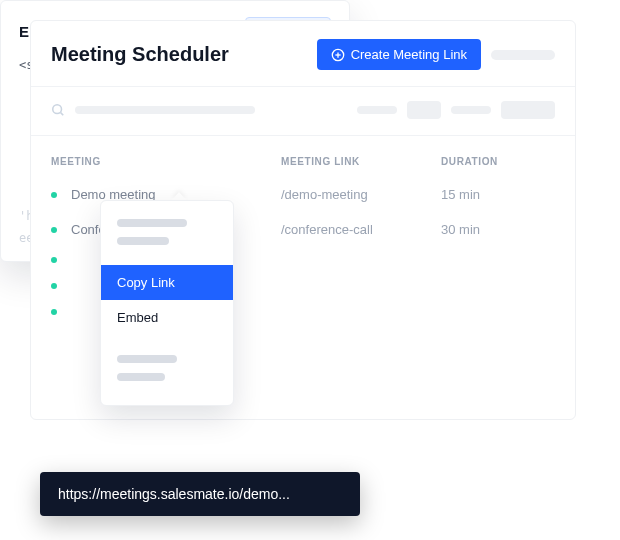 Image resolution: width=620 pixels, height=540 pixels. What do you see at coordinates (167, 303) in the screenshot?
I see `actions-popover: Copy Link Embed` at bounding box center [167, 303].